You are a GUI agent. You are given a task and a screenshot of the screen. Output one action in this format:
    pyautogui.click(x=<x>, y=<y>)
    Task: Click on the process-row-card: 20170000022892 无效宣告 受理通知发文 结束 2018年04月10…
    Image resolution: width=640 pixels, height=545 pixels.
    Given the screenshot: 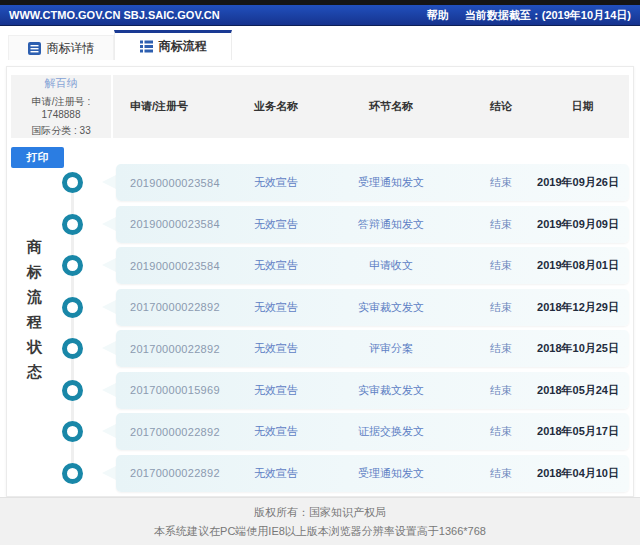 What is the action you would take?
    pyautogui.click(x=372, y=474)
    